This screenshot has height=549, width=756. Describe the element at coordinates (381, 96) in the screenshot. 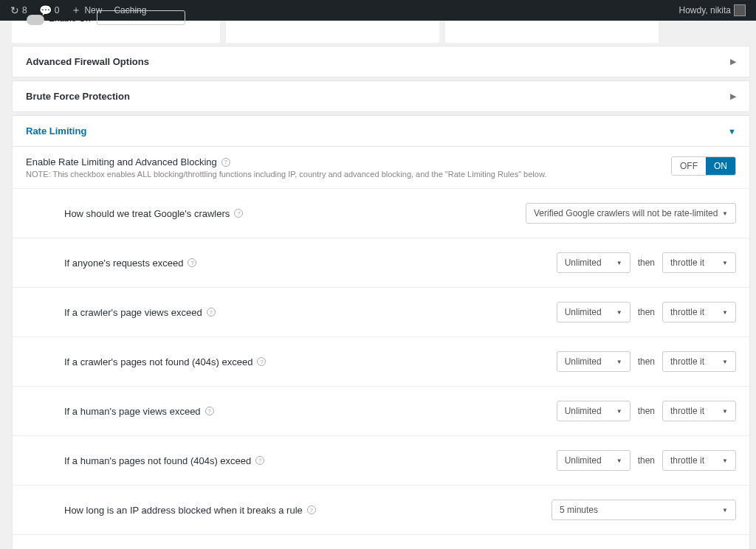

I see `section-brute-force: Brute Force Protection ▶` at that location.